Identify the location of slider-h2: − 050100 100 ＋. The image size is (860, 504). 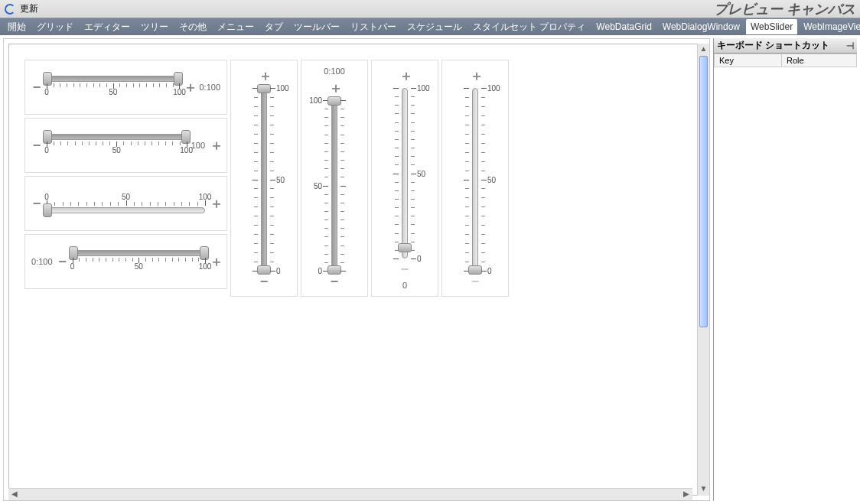
(125, 145).